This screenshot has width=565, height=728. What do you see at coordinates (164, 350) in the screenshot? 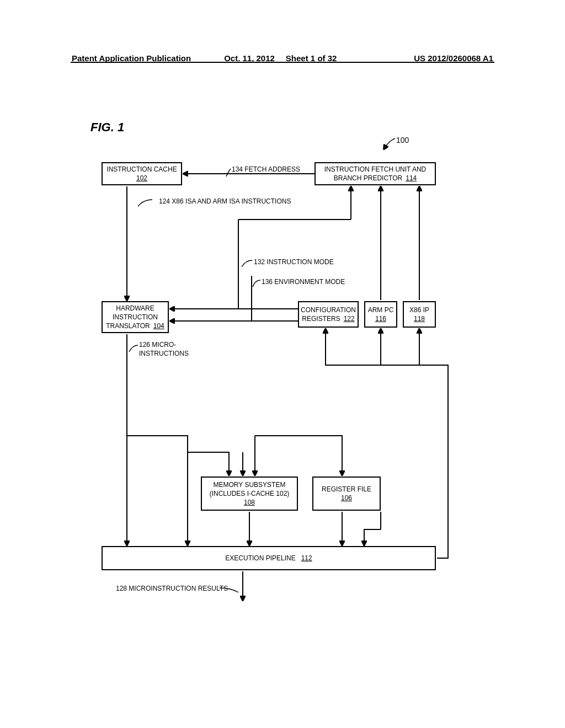
I see `label-micro-instructions: 126 MICRO- INSTRUCTIONS` at bounding box center [164, 350].